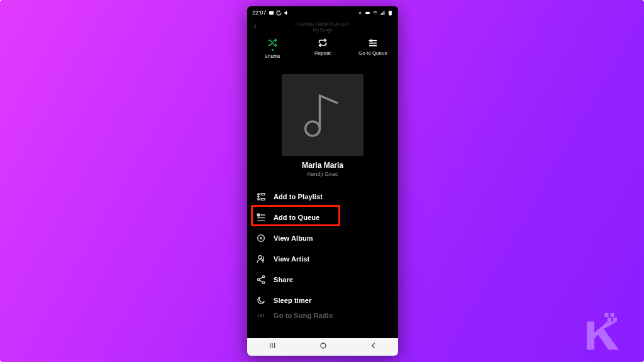  What do you see at coordinates (261, 259) in the screenshot?
I see `artist-icon` at bounding box center [261, 259].